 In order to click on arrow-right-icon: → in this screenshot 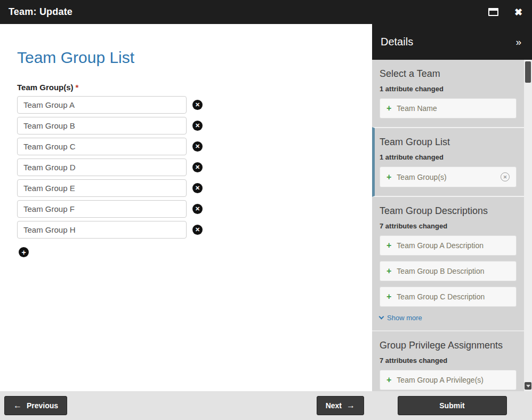, I will do `click(351, 406)`.